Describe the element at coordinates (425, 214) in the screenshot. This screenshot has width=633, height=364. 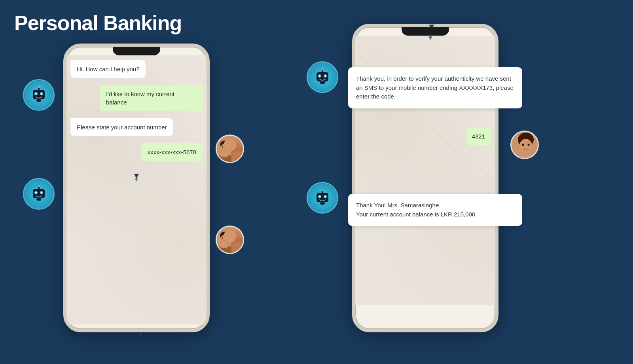
I see `scroll-arrow-phone2` at that location.